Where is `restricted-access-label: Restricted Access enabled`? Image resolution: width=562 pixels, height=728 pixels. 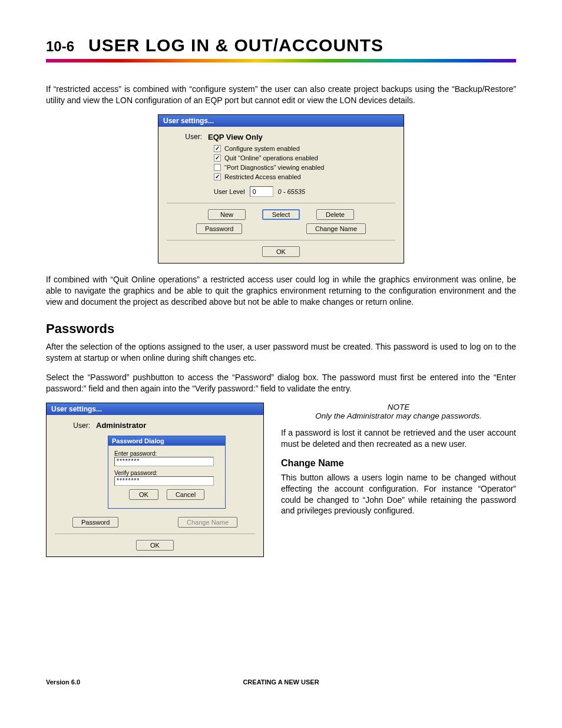 restricted-access-label: Restricted Access enabled is located at coordinates (263, 177).